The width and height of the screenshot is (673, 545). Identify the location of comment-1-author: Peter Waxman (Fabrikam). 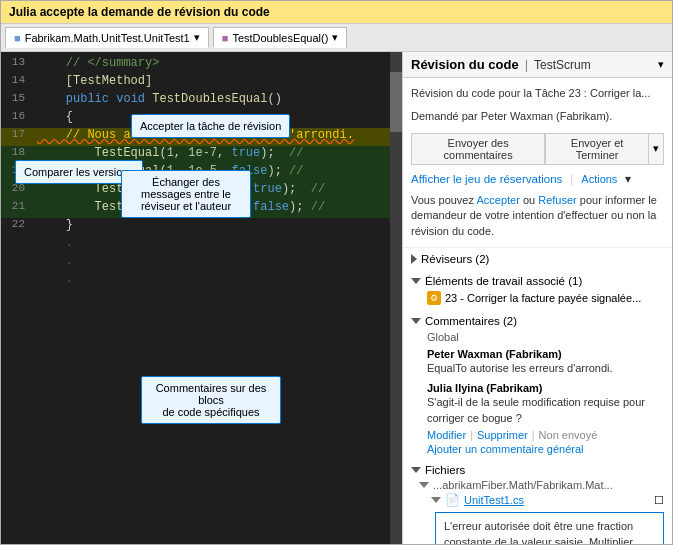
(546, 352).